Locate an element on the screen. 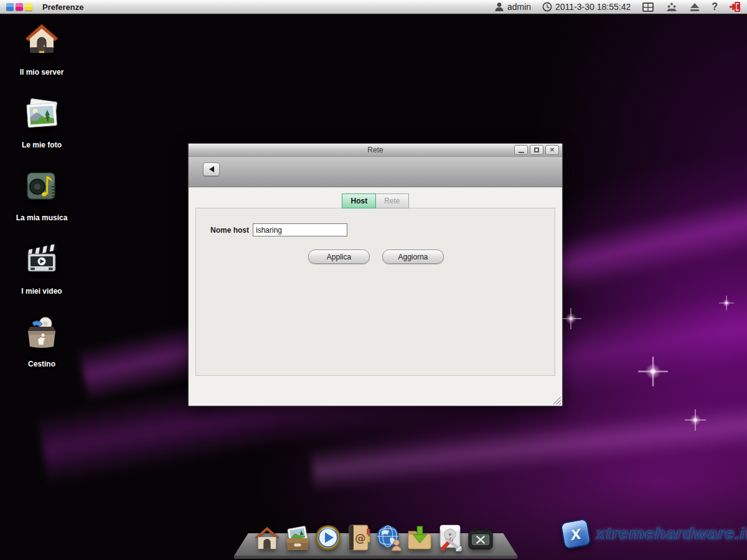  desktop-icon-trash: Cestino is located at coordinates (42, 341).